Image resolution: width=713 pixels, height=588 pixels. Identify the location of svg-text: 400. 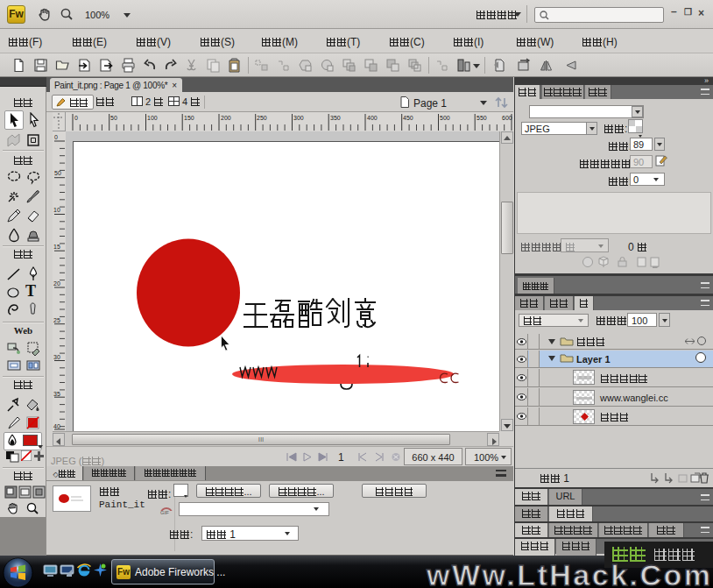
(372, 117).